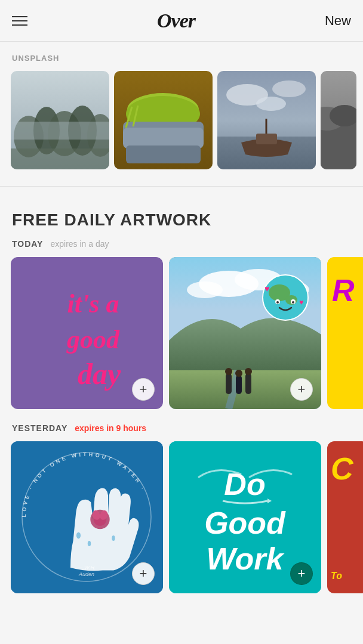 The width and height of the screenshot is (363, 644). Describe the element at coordinates (182, 244) in the screenshot. I see `today-label-row: TODAY expires in a day` at that location.